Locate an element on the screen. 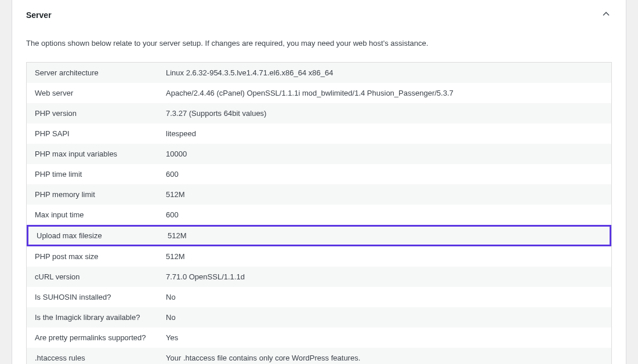  row-label: Are pretty permalinks supported? is located at coordinates (100, 337).